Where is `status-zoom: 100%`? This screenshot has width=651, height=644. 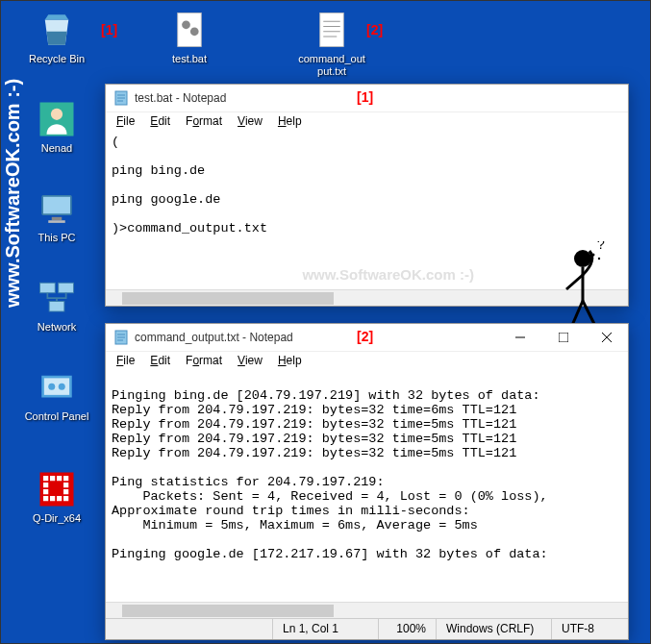 status-zoom: 100% is located at coordinates (407, 629).